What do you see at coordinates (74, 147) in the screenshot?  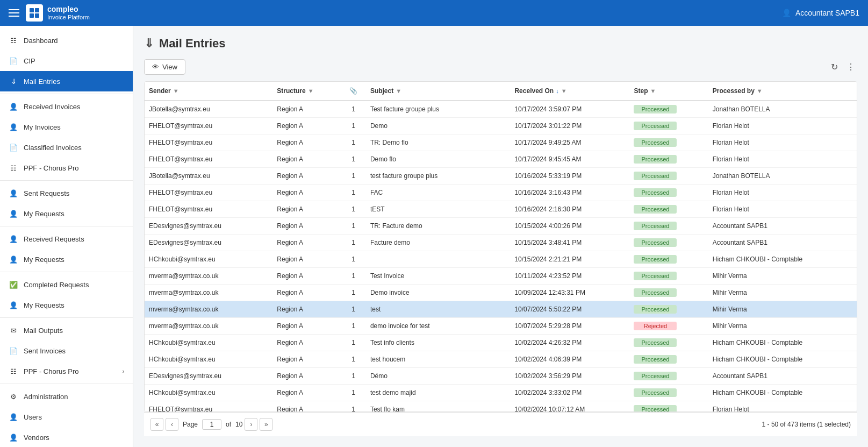 I see `sidebar-item-classified-invoices-label: Classified Invoices` at bounding box center [74, 147].